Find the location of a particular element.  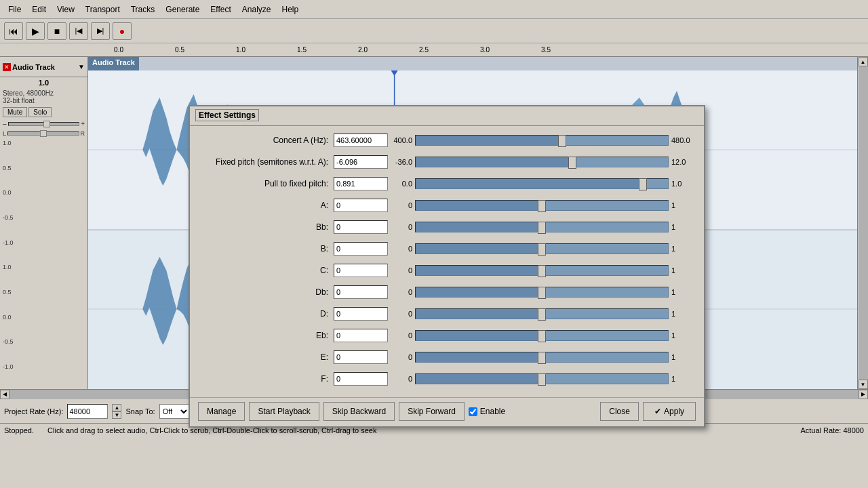

note-bb-min: 0 is located at coordinates (401, 227).